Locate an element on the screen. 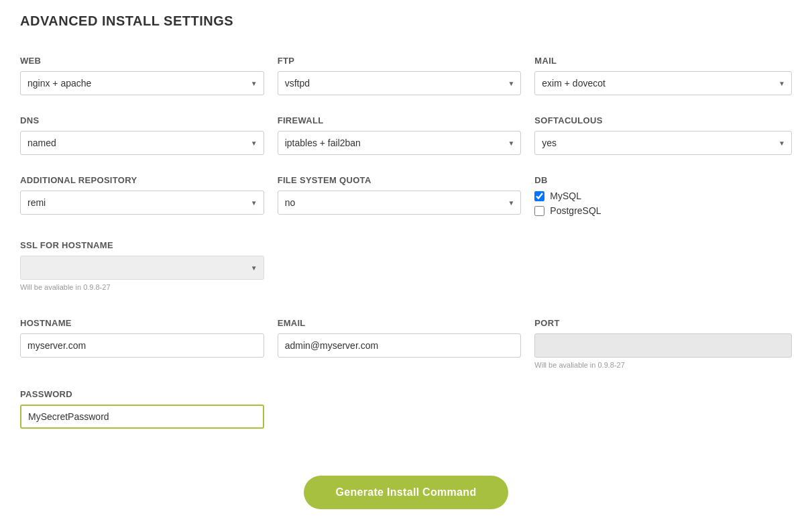 Image resolution: width=812 pixels, height=530 pixels. password-input: MySecretPassword is located at coordinates (142, 417).